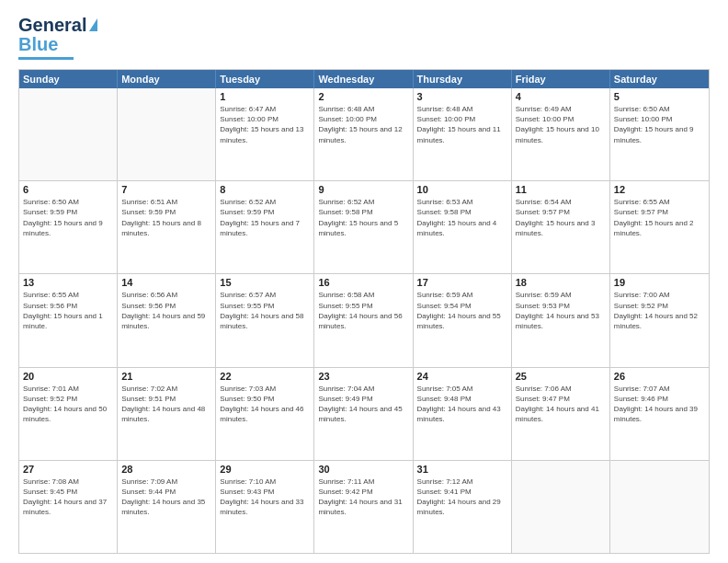 Image resolution: width=728 pixels, height=563 pixels. Describe the element at coordinates (364, 134) in the screenshot. I see `calendar-cell: 2Sunrise: 6:48 AM Sunset: 10:00 PM Dayli…` at that location.